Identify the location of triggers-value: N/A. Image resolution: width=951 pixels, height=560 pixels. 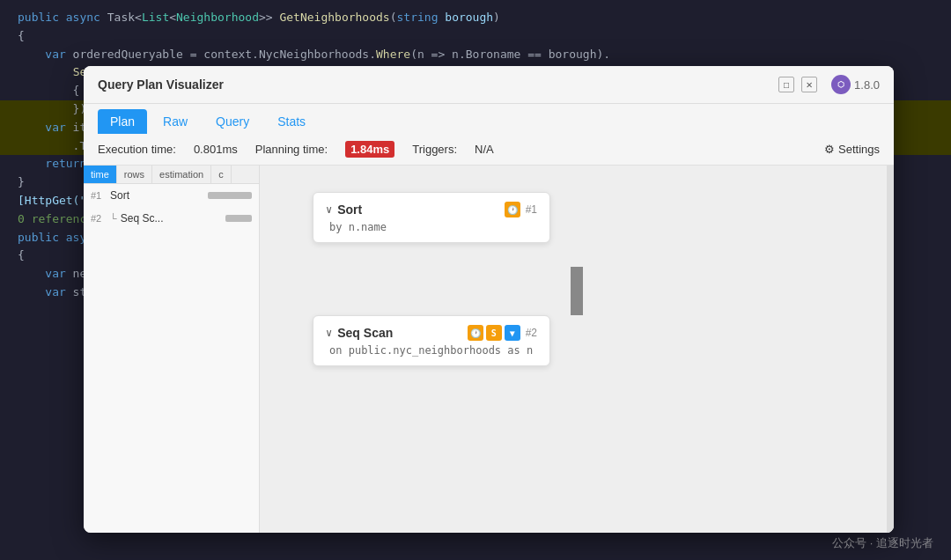
(484, 150).